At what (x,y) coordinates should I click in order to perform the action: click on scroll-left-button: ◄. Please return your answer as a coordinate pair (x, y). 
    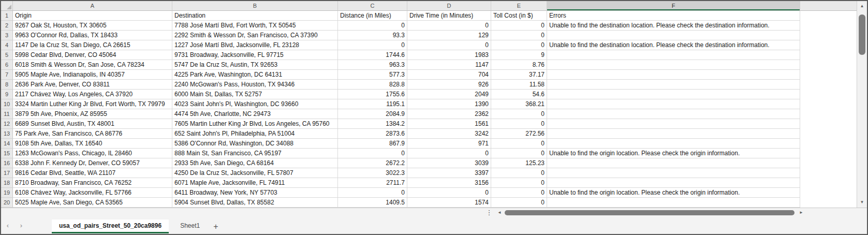
    Looking at the image, I should click on (499, 213).